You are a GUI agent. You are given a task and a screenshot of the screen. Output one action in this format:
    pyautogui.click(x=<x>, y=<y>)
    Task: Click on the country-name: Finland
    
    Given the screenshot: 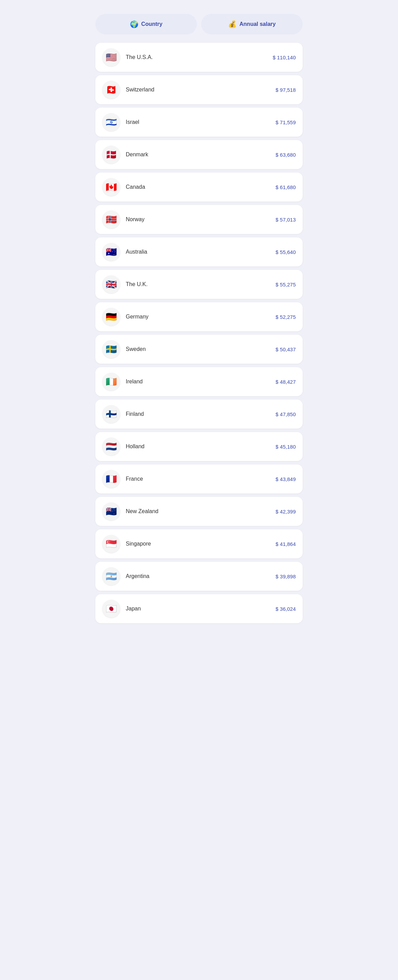 What is the action you would take?
    pyautogui.click(x=198, y=414)
    